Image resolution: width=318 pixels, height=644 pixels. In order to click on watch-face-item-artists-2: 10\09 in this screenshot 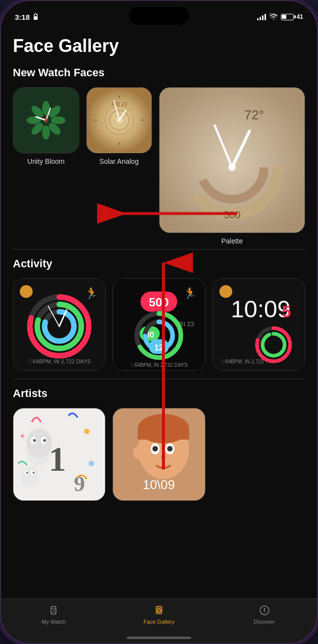, I will do `click(159, 454)`.